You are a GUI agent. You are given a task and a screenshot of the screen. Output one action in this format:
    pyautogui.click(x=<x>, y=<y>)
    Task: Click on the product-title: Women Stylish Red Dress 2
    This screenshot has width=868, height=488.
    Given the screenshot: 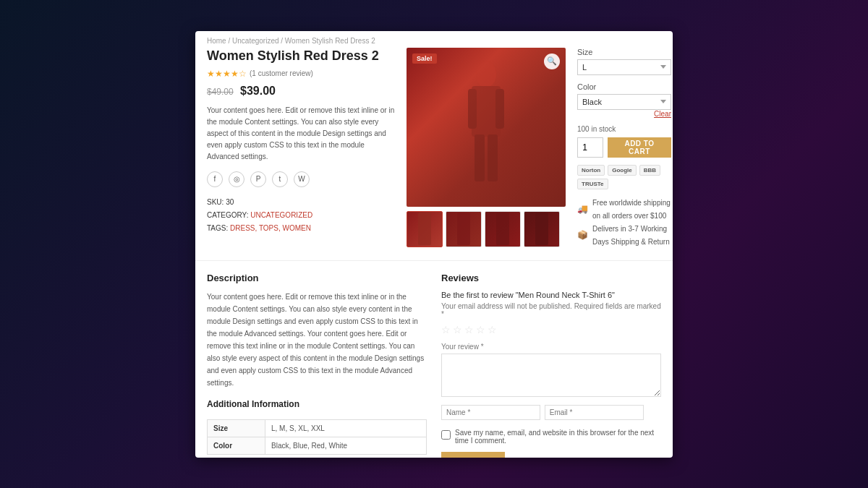 What is the action you would take?
    pyautogui.click(x=301, y=56)
    